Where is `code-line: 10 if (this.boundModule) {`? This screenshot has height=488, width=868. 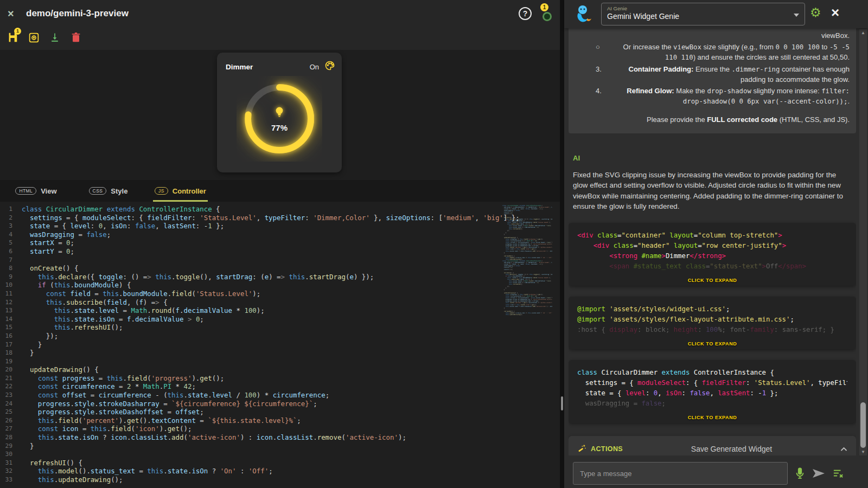 code-line: 10 if (this.boundModule) { is located at coordinates (280, 285).